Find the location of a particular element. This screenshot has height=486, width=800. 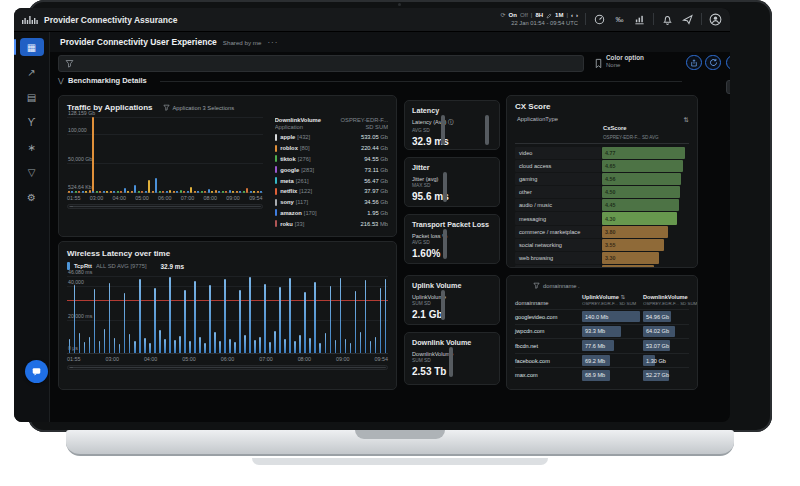

paper-plane-icon is located at coordinates (688, 20).